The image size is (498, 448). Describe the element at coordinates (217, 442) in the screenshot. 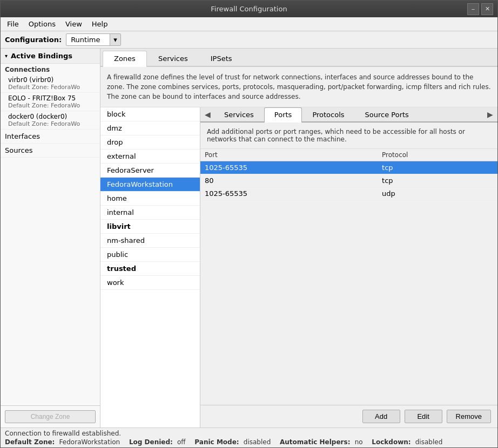

I see `panic-label: Panic Mode:` at that location.